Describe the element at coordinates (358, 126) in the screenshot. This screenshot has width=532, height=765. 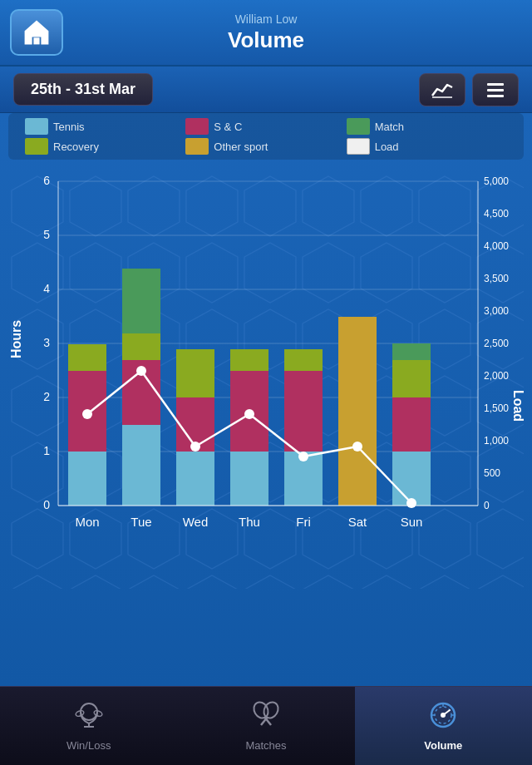
I see `match-swatch` at that location.